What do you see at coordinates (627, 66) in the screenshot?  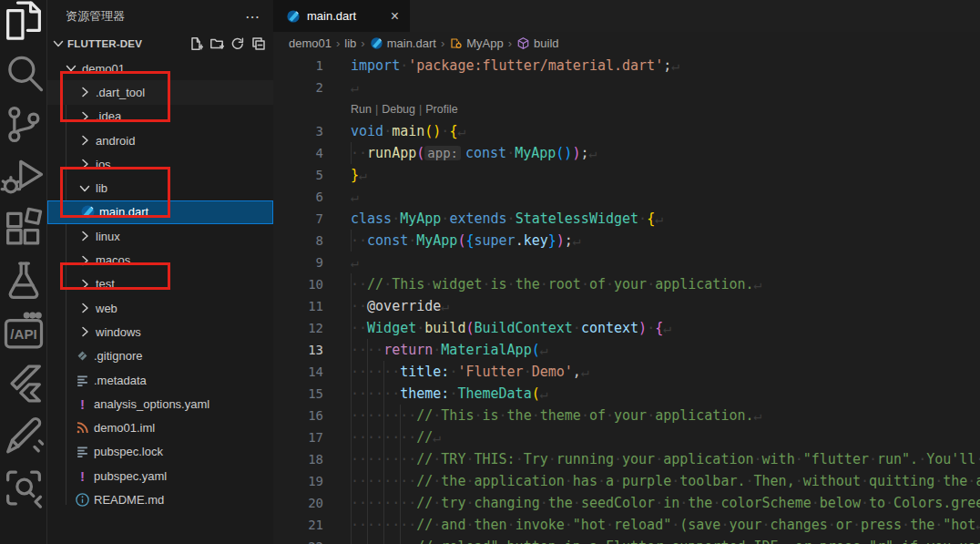 I see `code-line-1: 1import·'package:flutter/material.dart';…` at bounding box center [627, 66].